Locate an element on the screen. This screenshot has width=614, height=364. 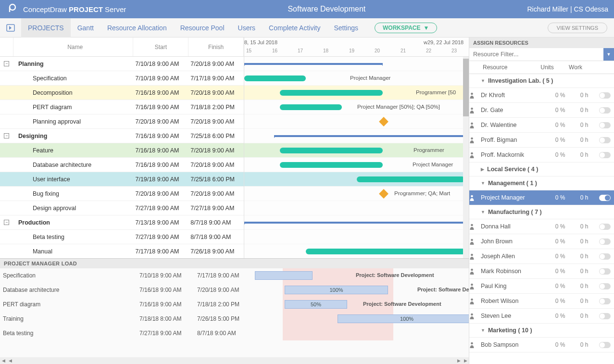
resource-group: ▶Local Service ( 4 ) is located at coordinates (541, 169).